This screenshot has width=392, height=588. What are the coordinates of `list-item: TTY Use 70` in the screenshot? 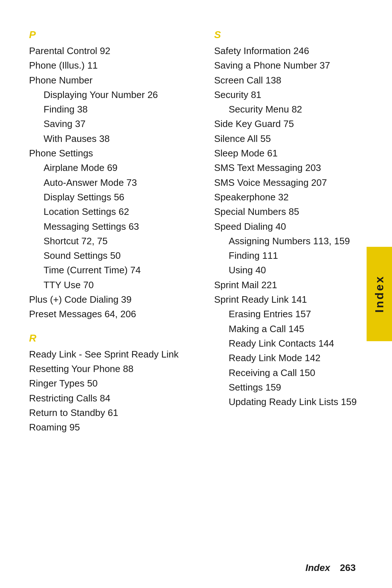 It's located at (114, 285).